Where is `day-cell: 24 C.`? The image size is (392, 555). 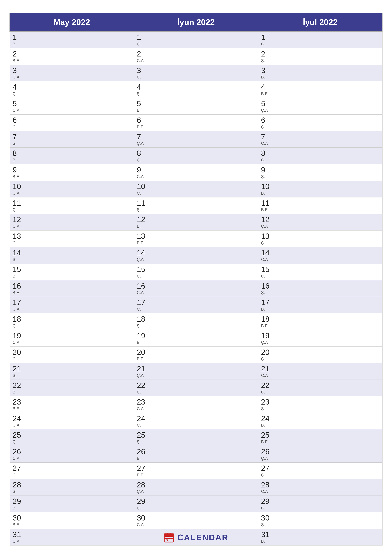
day-cell: 24 C. is located at coordinates (196, 421).